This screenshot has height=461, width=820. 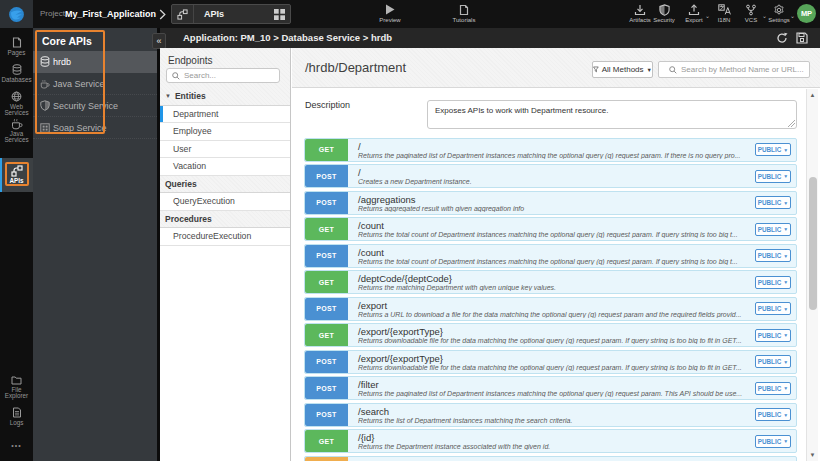 What do you see at coordinates (17, 53) in the screenshot?
I see `sidebar-item-label: Pages` at bounding box center [17, 53].